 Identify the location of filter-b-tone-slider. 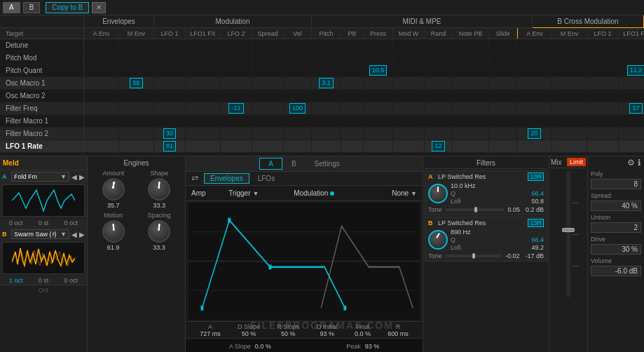
(474, 256).